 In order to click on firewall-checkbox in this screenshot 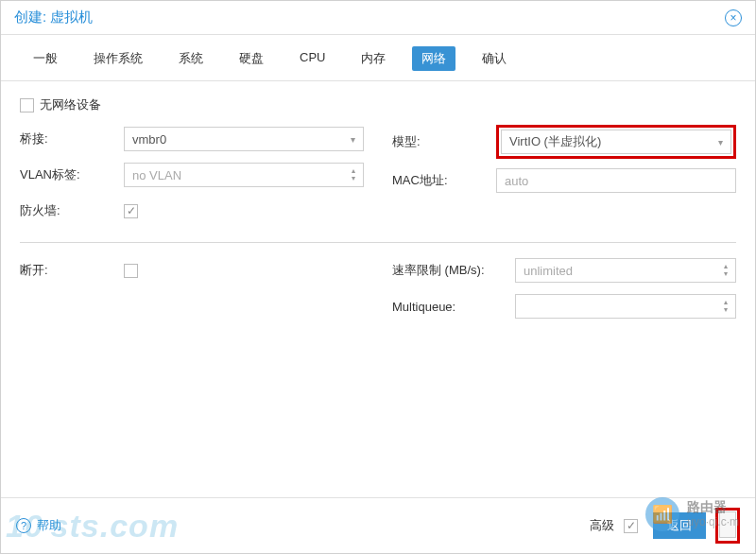, I will do `click(130, 212)`.